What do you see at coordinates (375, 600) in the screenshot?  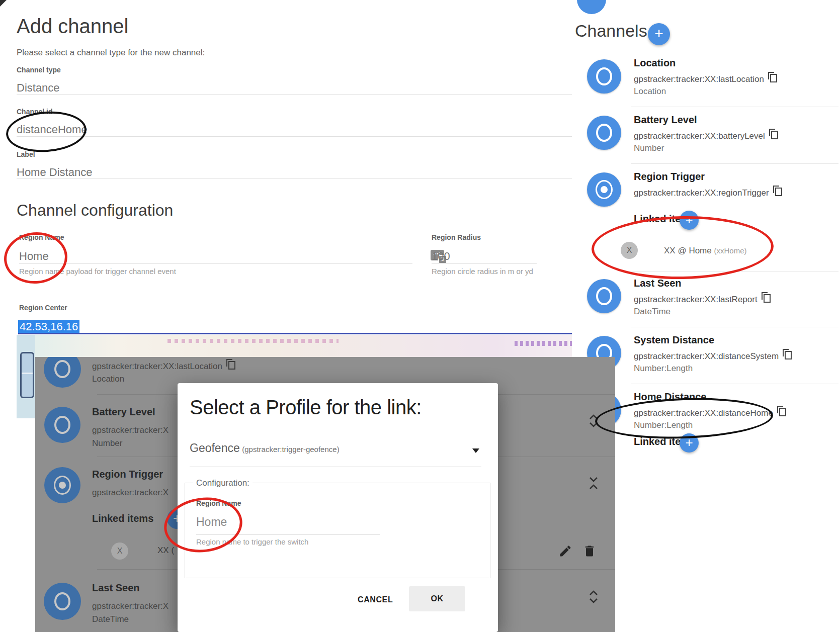 I see `cancel-button: CANCEL` at bounding box center [375, 600].